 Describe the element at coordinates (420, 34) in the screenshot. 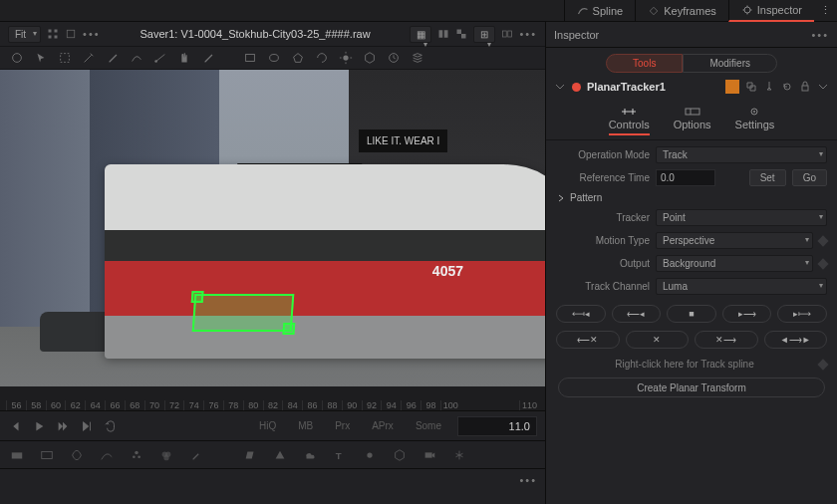

I see `display-mode-dropdown: ▦` at that location.